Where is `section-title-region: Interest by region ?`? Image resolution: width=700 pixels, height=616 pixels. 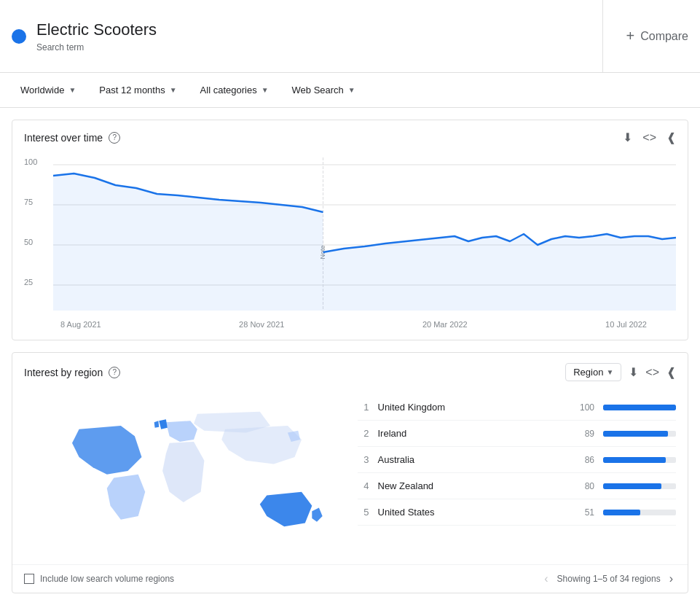 section-title-region: Interest by region ? is located at coordinates (72, 373).